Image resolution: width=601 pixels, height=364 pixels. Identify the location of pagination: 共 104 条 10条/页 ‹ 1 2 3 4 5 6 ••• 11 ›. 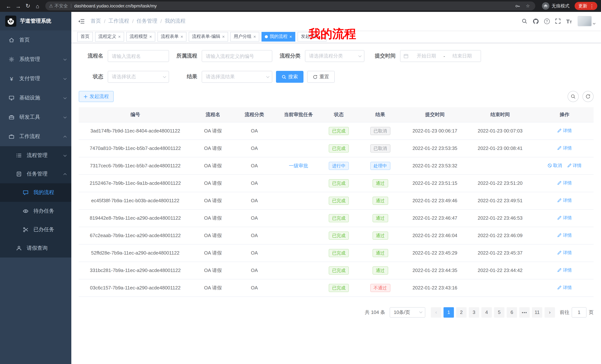
(336, 312).